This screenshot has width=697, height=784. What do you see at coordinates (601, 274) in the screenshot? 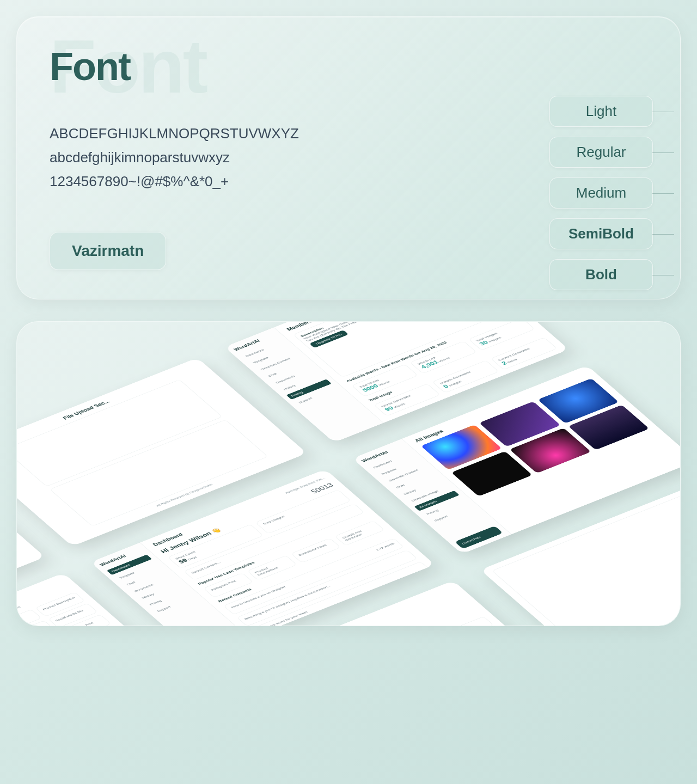
I see `weight-chip-bold: Bold` at bounding box center [601, 274].